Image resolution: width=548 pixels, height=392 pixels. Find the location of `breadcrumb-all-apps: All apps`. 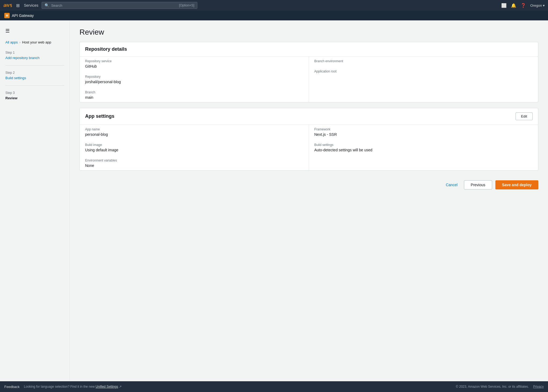

breadcrumb-all-apps: All apps is located at coordinates (12, 42).